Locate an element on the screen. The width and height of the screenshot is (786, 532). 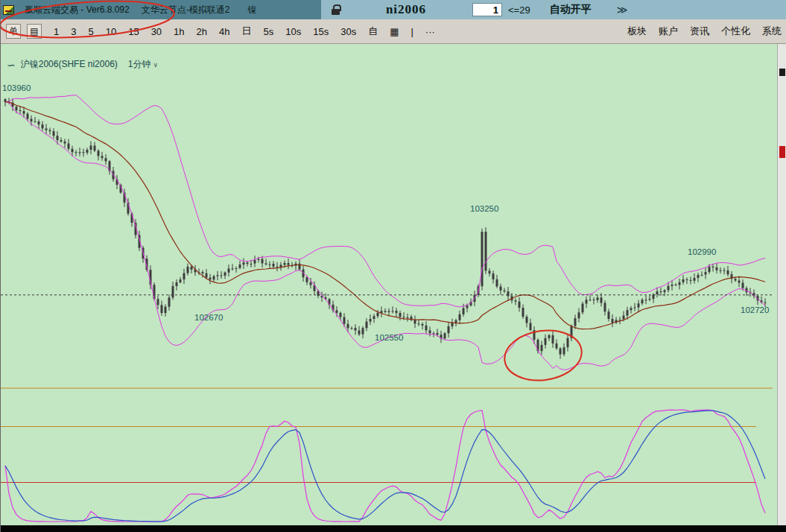
timeframe-1: 1 is located at coordinates (57, 31).